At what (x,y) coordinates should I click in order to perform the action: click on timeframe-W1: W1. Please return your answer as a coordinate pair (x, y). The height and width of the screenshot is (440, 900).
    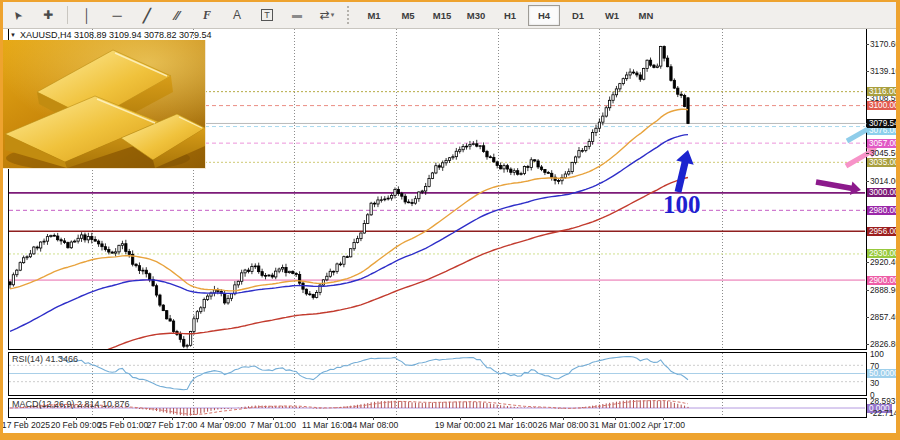
    Looking at the image, I should click on (612, 16).